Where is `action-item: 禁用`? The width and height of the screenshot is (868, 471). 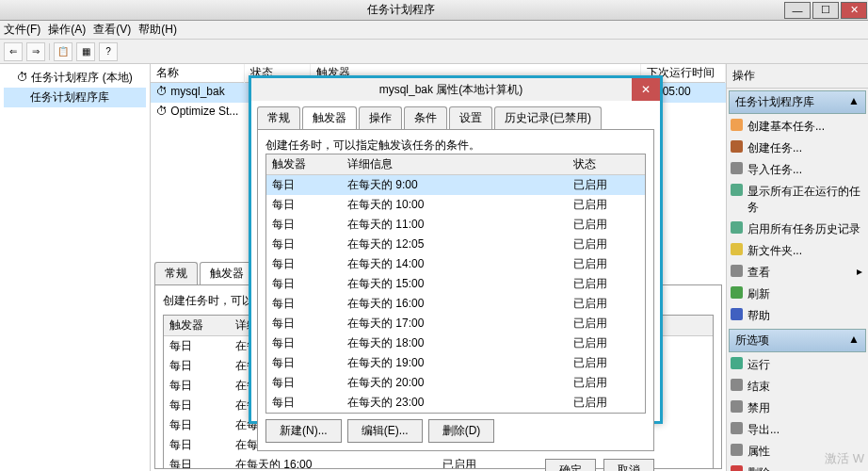 action-item: 禁用 is located at coordinates (797, 409).